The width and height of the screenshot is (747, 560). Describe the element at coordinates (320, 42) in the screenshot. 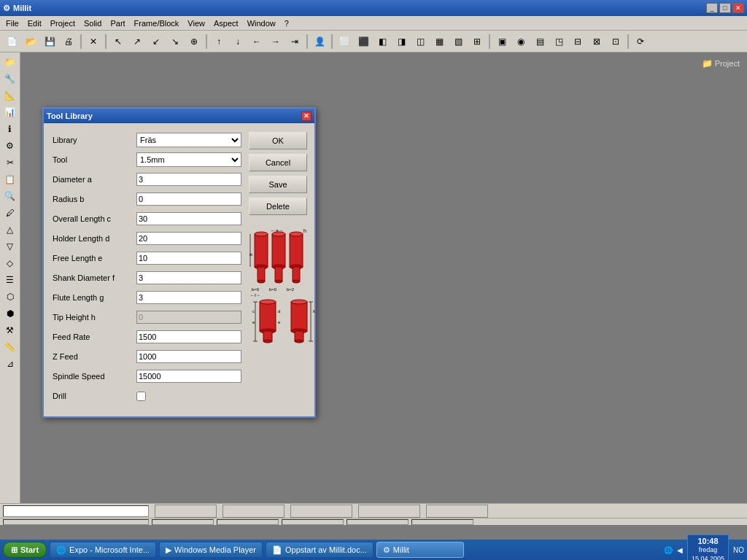

I see `toolbar-user: 👤` at that location.